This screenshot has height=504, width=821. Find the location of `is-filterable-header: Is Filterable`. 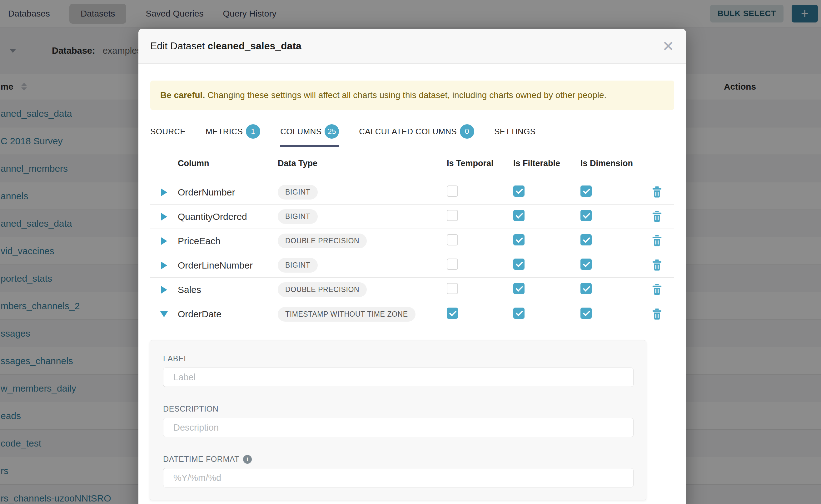

is-filterable-header: Is Filterable is located at coordinates (547, 163).